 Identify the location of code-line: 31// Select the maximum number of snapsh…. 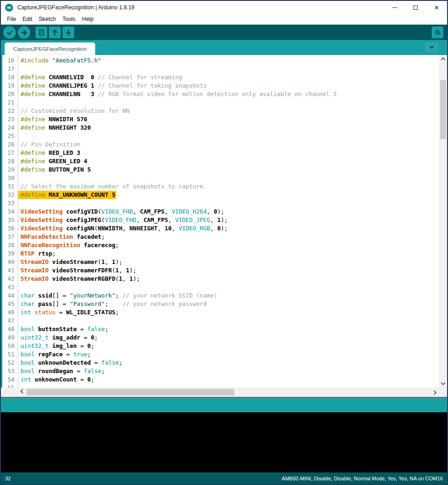
(220, 187).